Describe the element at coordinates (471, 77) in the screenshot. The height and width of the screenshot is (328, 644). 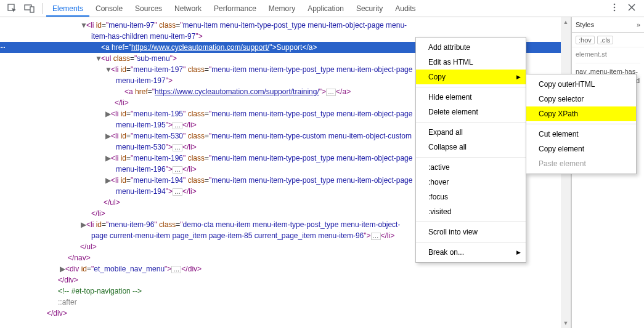
I see `ctx-copy: Copy▶` at that location.